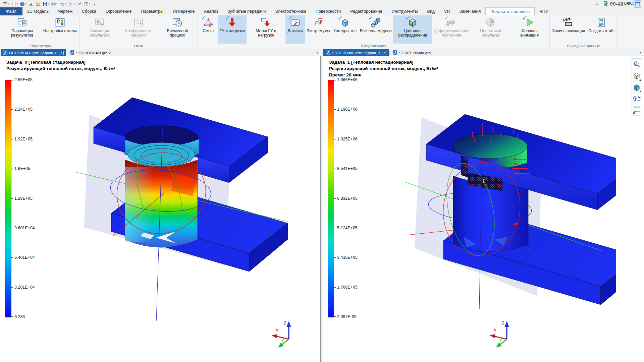 The width and height of the screenshot is (644, 362). What do you see at coordinates (232, 31) in the screenshot?
I see `ribbon-button-label: ГУ и нагрузки` at bounding box center [232, 31].